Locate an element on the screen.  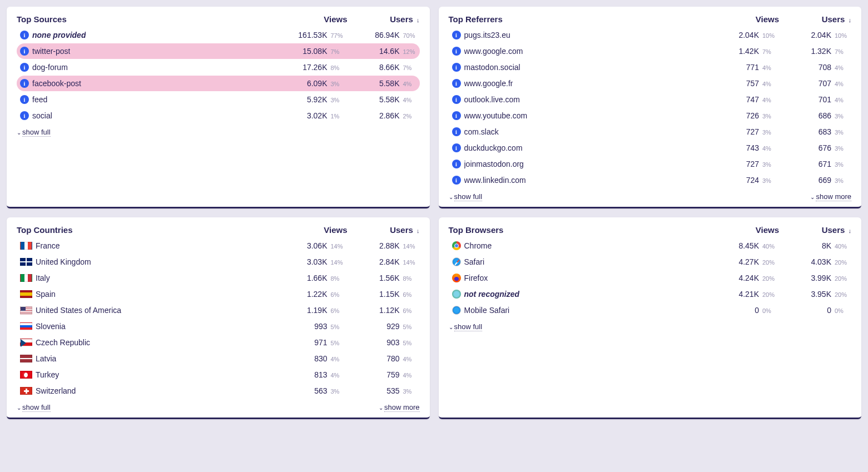
users-value: 5.58K is located at coordinates (389, 100).